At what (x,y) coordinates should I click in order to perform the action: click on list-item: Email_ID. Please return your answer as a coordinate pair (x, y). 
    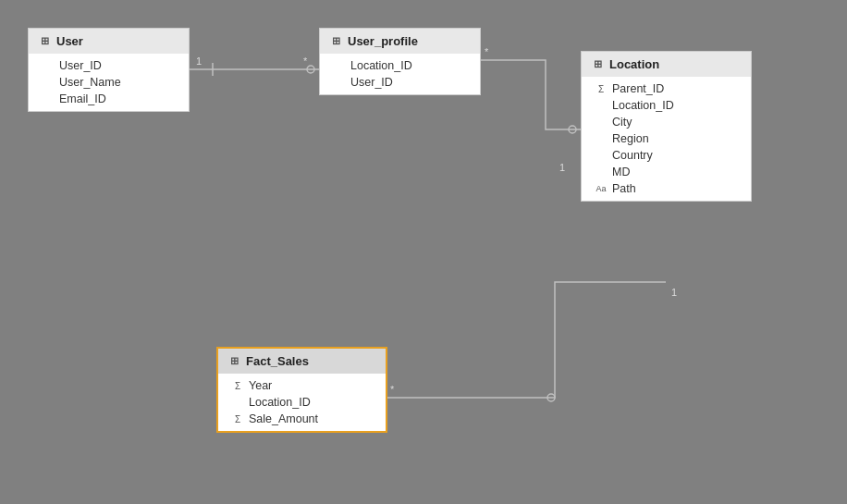
    Looking at the image, I should click on (109, 99).